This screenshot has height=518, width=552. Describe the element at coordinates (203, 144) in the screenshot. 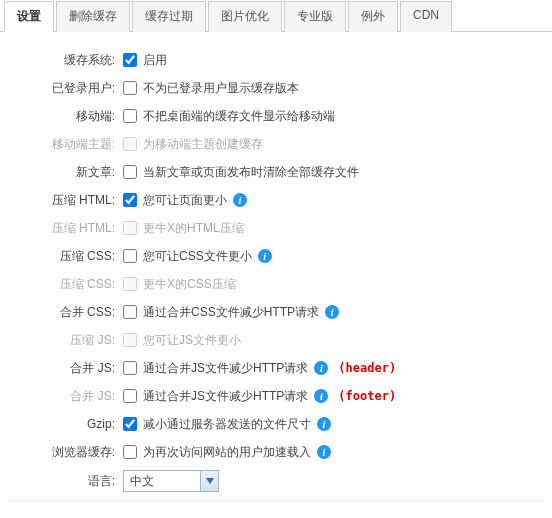

I see `mobile-theme-text: 为移动端主题创建缓存` at that location.